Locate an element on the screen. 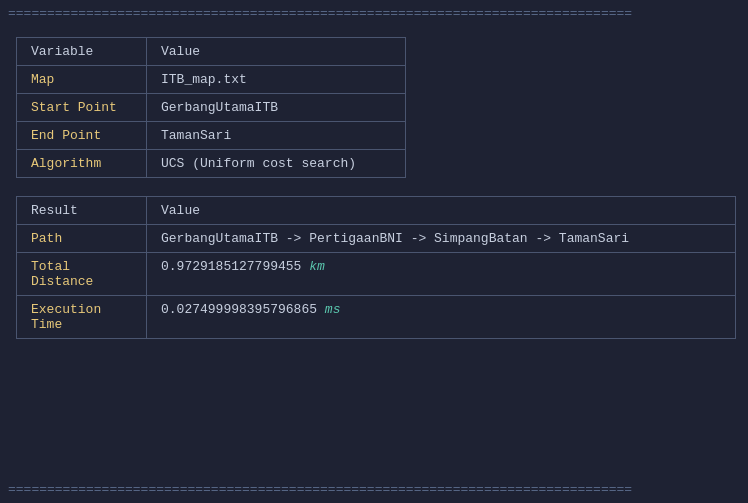  result-header: Result is located at coordinates (82, 211).